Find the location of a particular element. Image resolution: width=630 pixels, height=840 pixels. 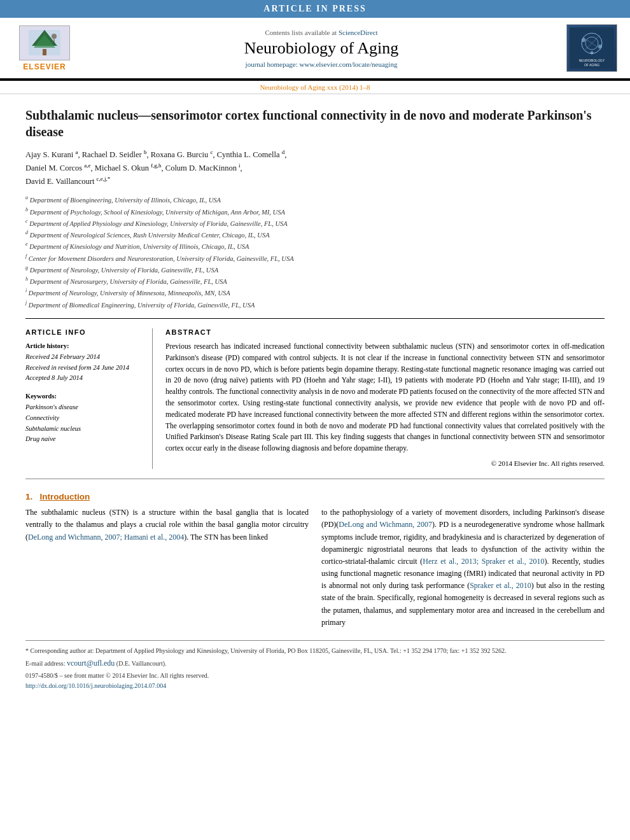

svg-text: OF AGING is located at coordinates (592, 65).